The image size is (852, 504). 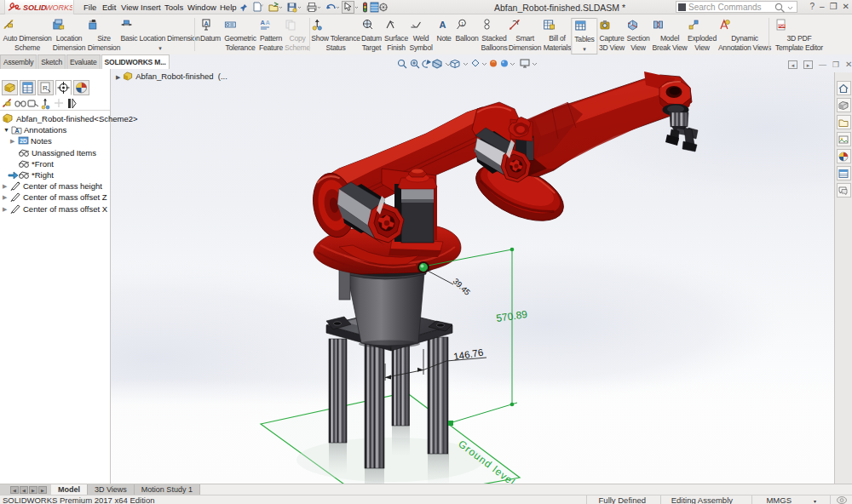 I want to click on svg-text: R, so click(x=45, y=89).